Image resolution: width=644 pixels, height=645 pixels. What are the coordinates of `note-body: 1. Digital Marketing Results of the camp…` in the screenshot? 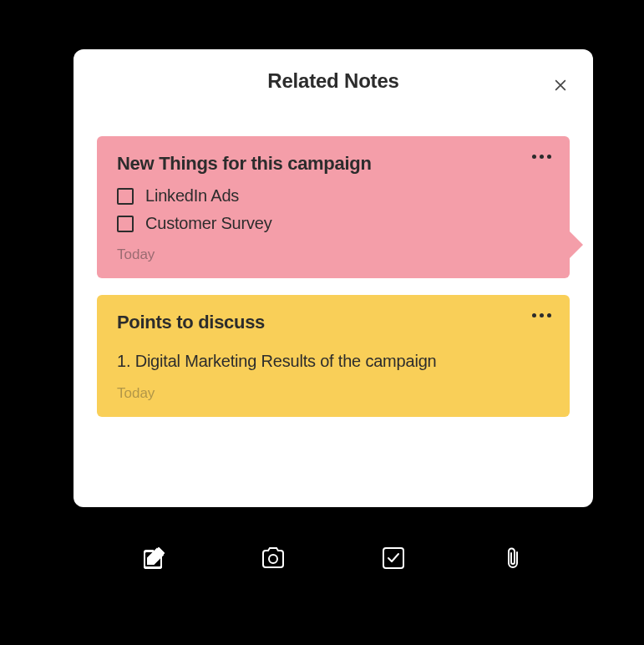 It's located at (333, 361).